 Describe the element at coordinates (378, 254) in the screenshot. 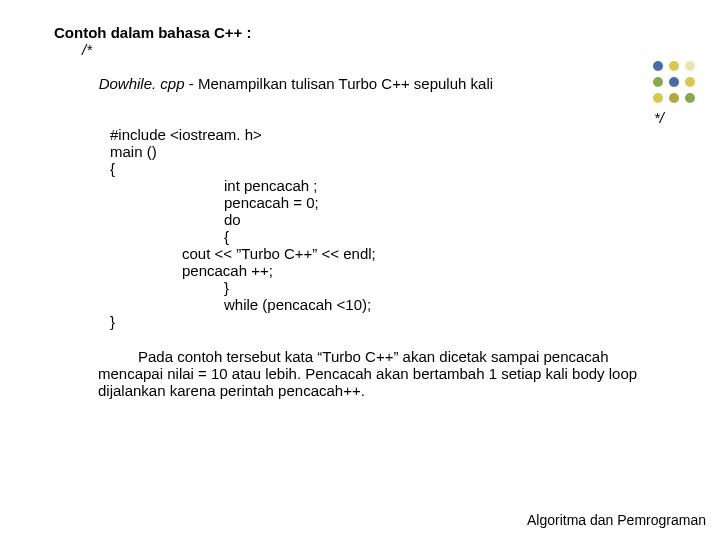

I see `code-cout: cout << ”Turbo C++” << endl;` at that location.